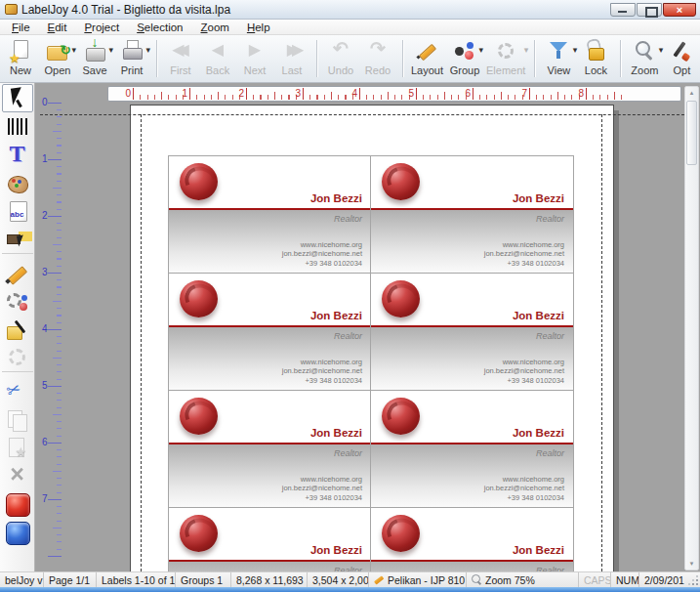 The height and width of the screenshot is (592, 700). Describe the element at coordinates (18, 184) in the screenshot. I see `sidebar-tool-image` at that location.